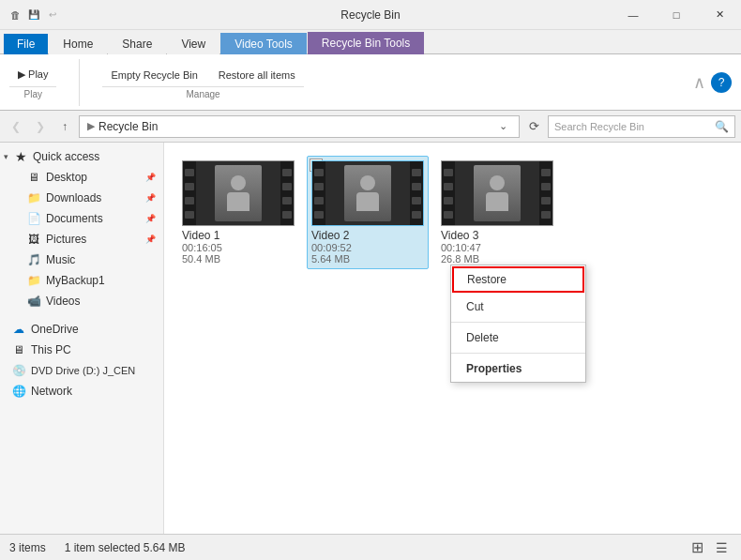 This screenshot has height=560, width=741. I want to click on play-button: ▶ Play, so click(33, 75).